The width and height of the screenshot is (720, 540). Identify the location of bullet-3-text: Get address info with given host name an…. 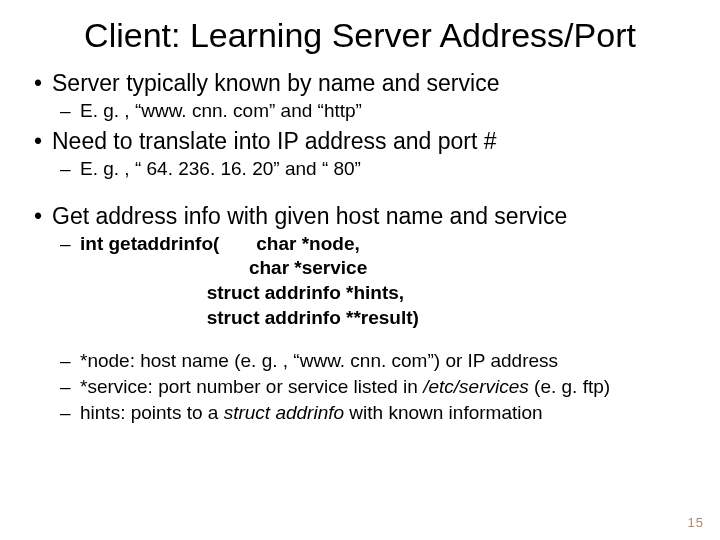
(310, 216).